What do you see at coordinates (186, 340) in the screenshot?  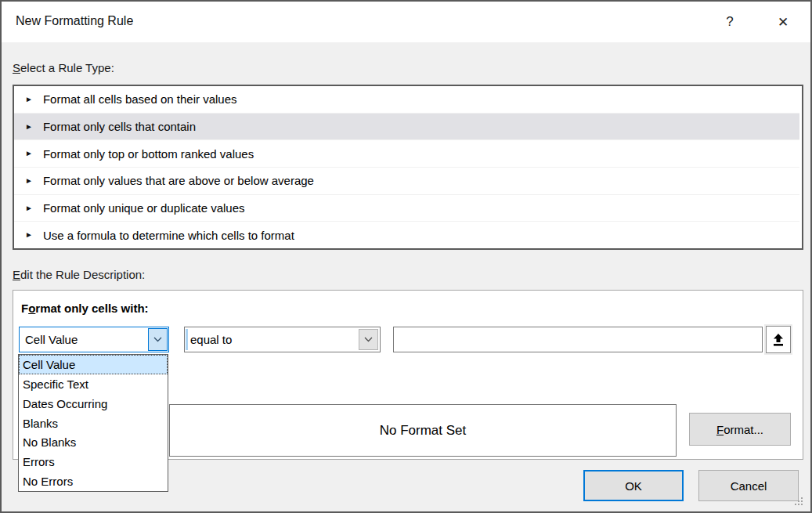 I see `text-caret` at bounding box center [186, 340].